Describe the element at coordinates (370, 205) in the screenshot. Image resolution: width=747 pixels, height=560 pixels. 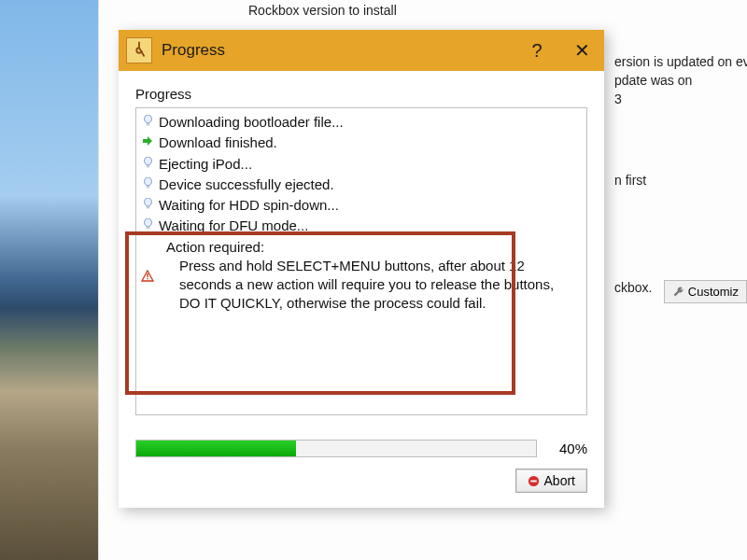
I see `log-text: Waiting for HDD spin-down...` at that location.